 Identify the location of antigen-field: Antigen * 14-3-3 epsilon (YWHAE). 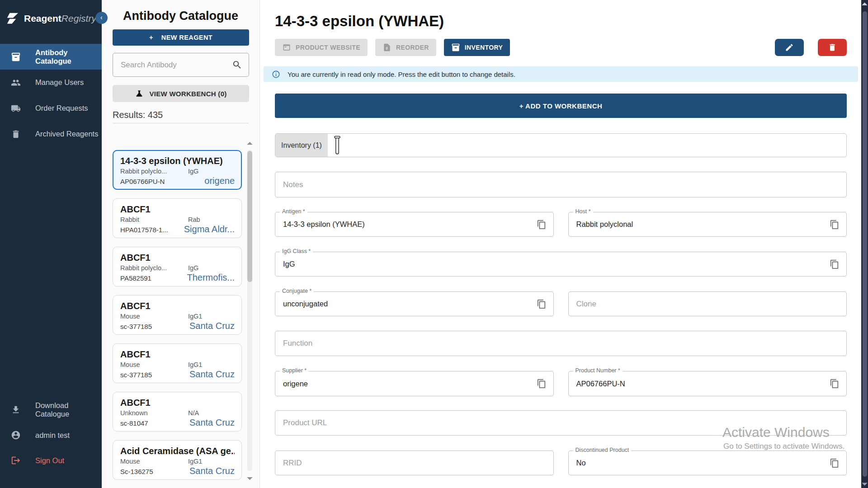
(414, 224).